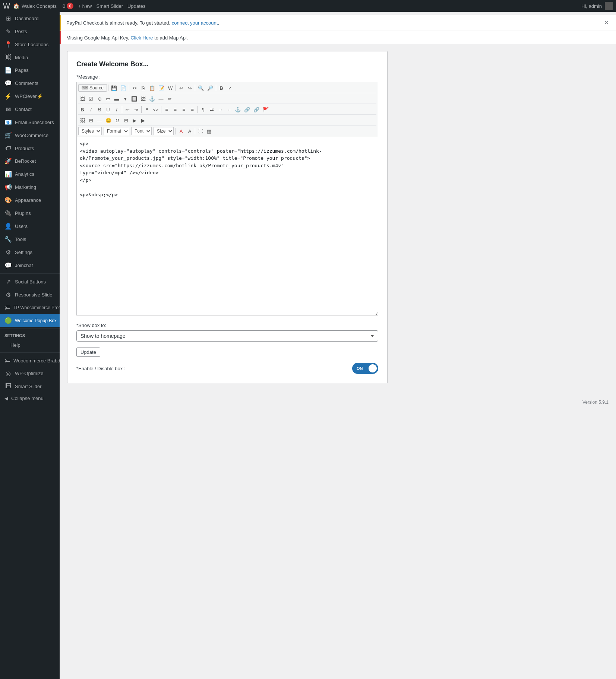  What do you see at coordinates (181, 131) in the screenshot?
I see `font-color-btn: A` at bounding box center [181, 131].